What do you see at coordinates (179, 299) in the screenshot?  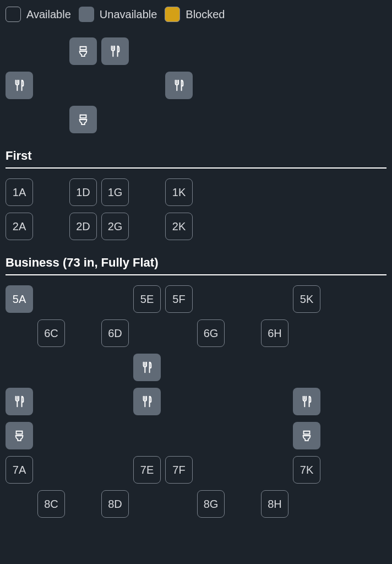 I see `seat-5f: 5F` at bounding box center [179, 299].